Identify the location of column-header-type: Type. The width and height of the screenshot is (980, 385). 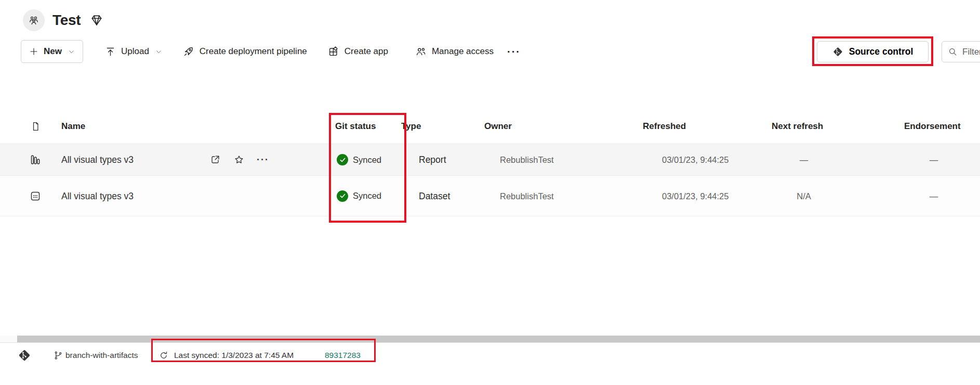
(411, 126).